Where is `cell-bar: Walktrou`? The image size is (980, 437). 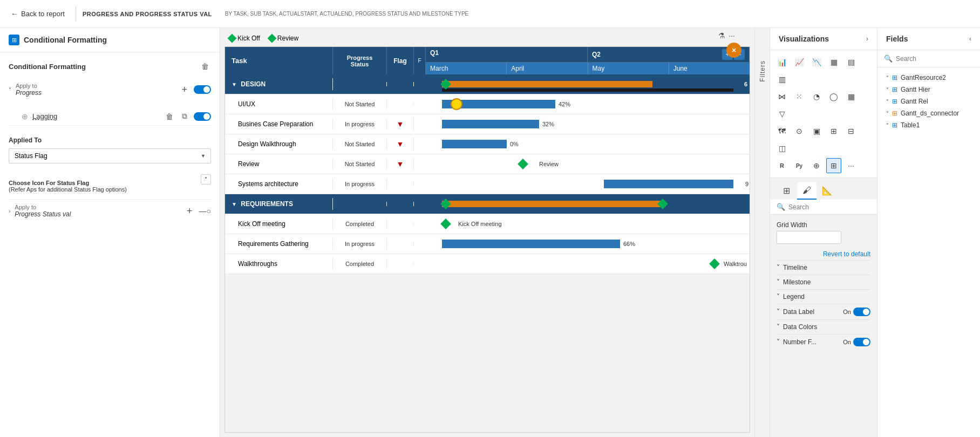 cell-bar: Walktrou is located at coordinates (588, 264).